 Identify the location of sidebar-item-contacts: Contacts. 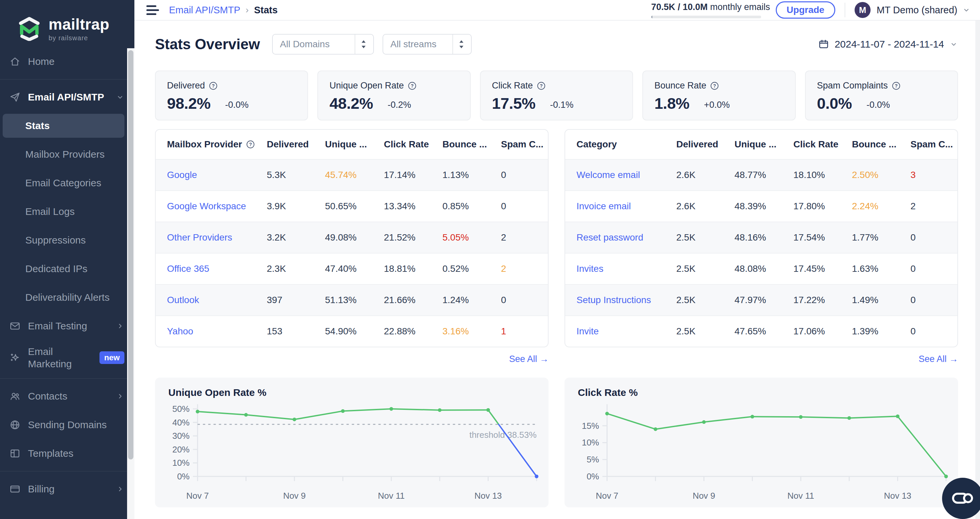
(67, 396).